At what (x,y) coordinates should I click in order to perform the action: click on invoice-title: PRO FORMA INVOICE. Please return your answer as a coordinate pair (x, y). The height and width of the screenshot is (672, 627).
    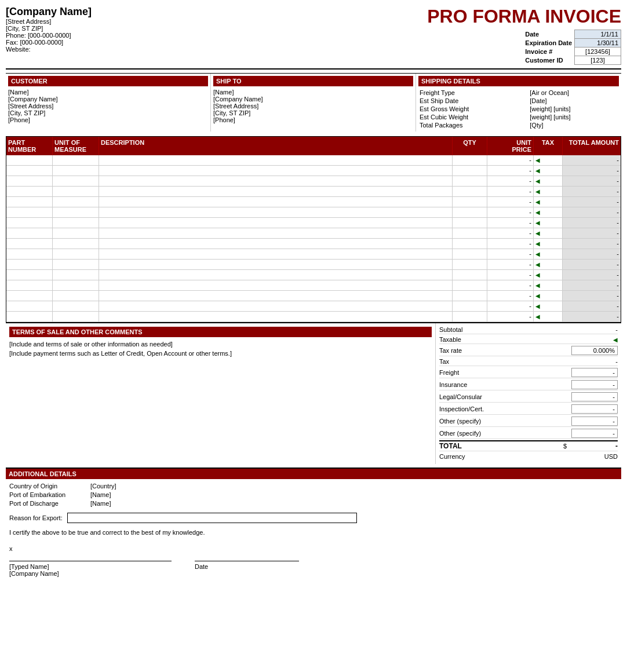
    Looking at the image, I should click on (524, 16).